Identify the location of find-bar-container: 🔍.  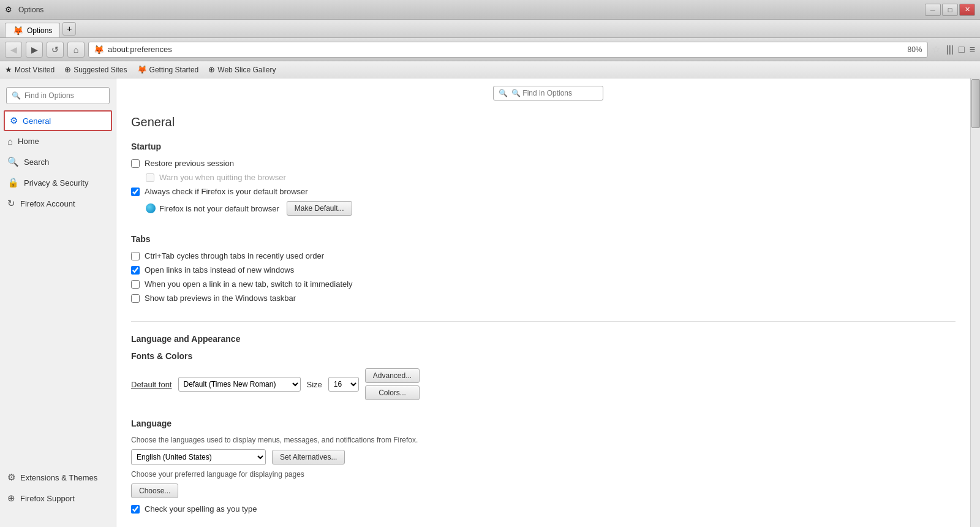
(548, 92).